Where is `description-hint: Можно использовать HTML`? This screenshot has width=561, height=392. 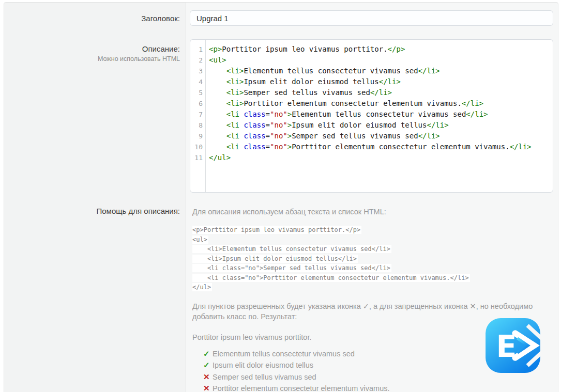
description-hint: Можно использовать HTML is located at coordinates (92, 59).